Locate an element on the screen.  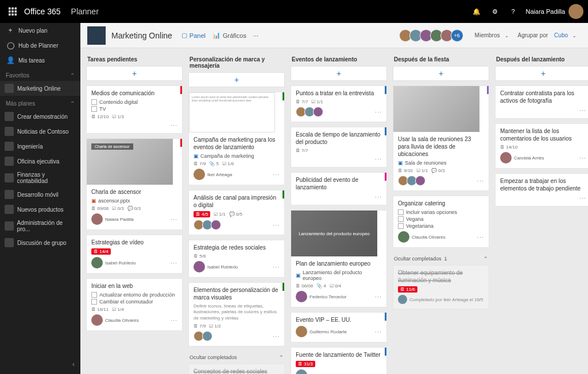
sidebar-plan-item: Discusión de grupo is located at coordinates (40, 243).